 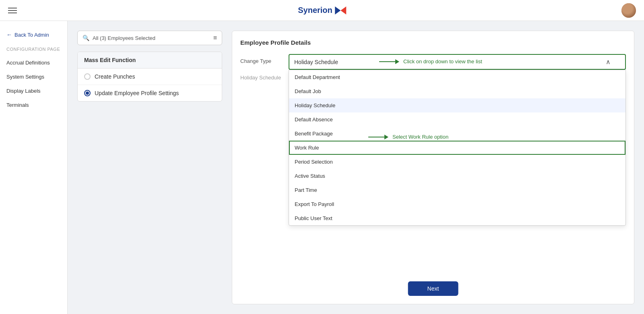 What do you see at coordinates (150, 93) in the screenshot?
I see `update-employee-option: Update Employee Profile Settings` at bounding box center [150, 93].